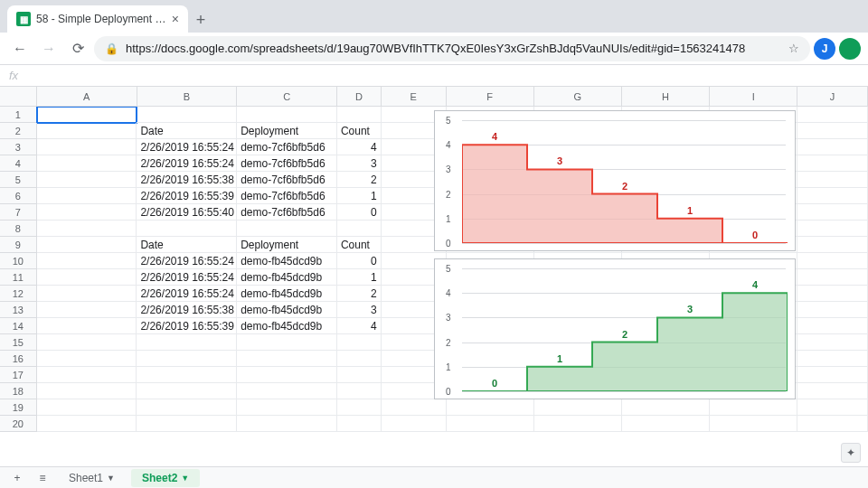  Describe the element at coordinates (87, 408) in the screenshot. I see `cell-A19` at that location.